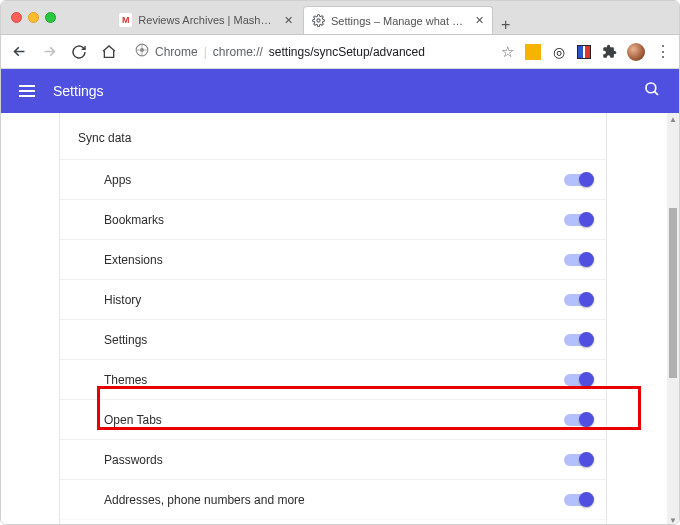 The width and height of the screenshot is (680, 525). What do you see at coordinates (578, 380) in the screenshot?
I see `toggle-themes` at bounding box center [578, 380].